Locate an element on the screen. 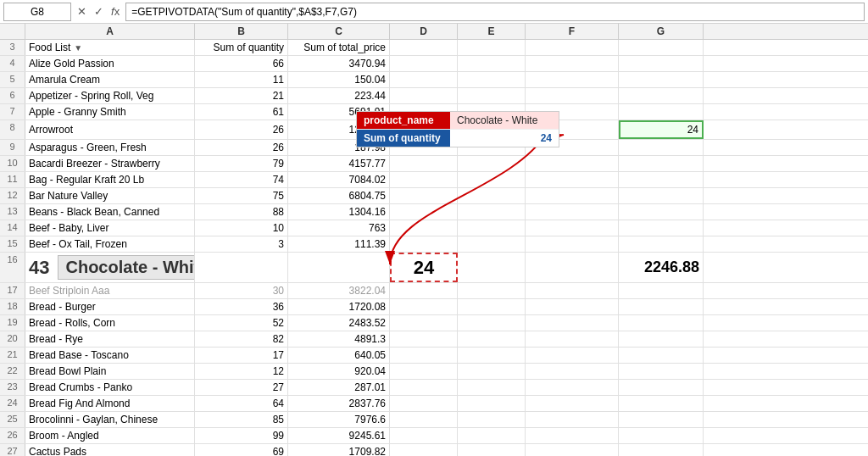  row-number: 20 is located at coordinates (13, 339).